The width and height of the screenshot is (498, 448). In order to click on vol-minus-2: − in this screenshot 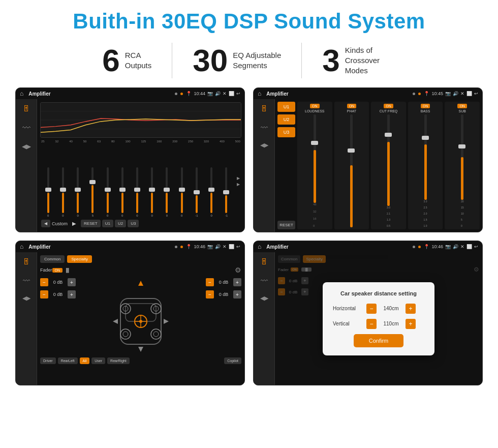, I will do `click(44, 294)`.